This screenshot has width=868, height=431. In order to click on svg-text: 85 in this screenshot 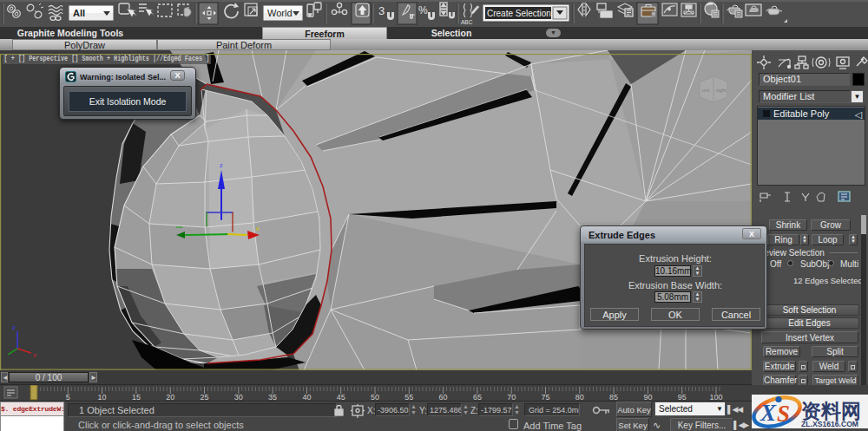, I will do `click(614, 397)`.